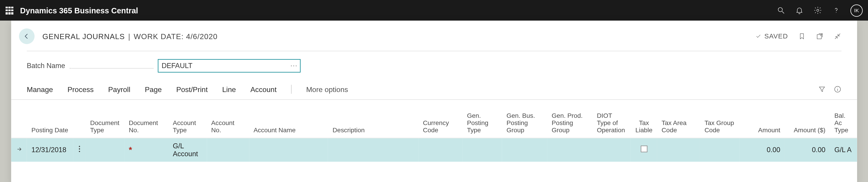 This screenshot has height=182, width=868. Describe the element at coordinates (159, 36) in the screenshot. I see `workdate-label-text: Work Date:` at that location.